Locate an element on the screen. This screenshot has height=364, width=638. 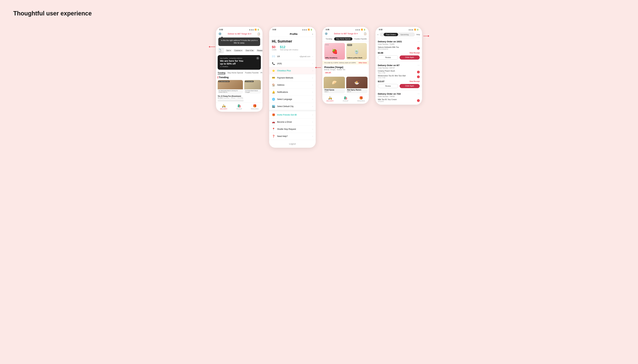
nav-delivery: 🛵 DELIVERY is located at coordinates (224, 107).